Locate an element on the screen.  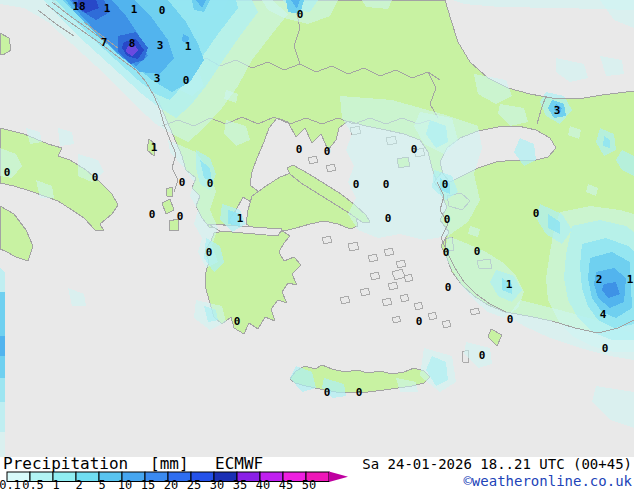
legend-model: ECMWF is located at coordinates (239, 465).